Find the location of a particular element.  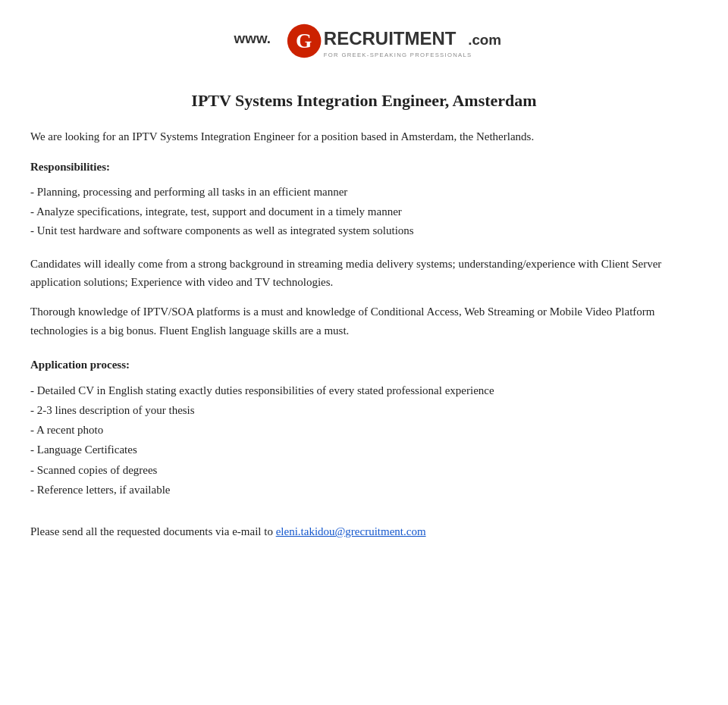

list-item: - Scanned copies of degrees is located at coordinates (364, 470).